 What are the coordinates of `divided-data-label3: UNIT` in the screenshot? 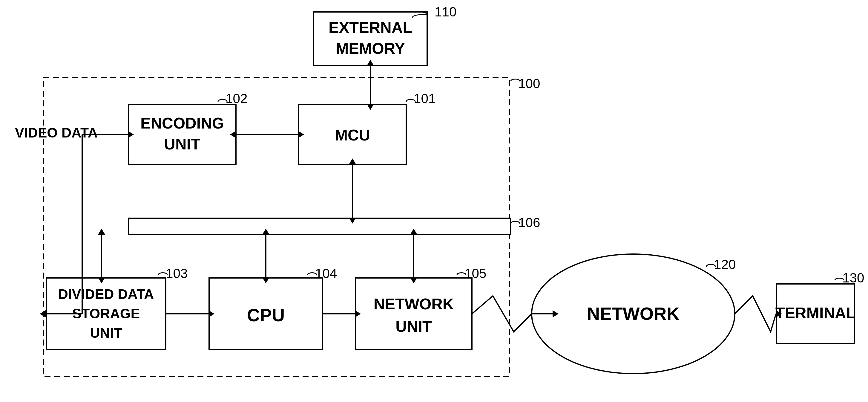 It's located at (106, 333).